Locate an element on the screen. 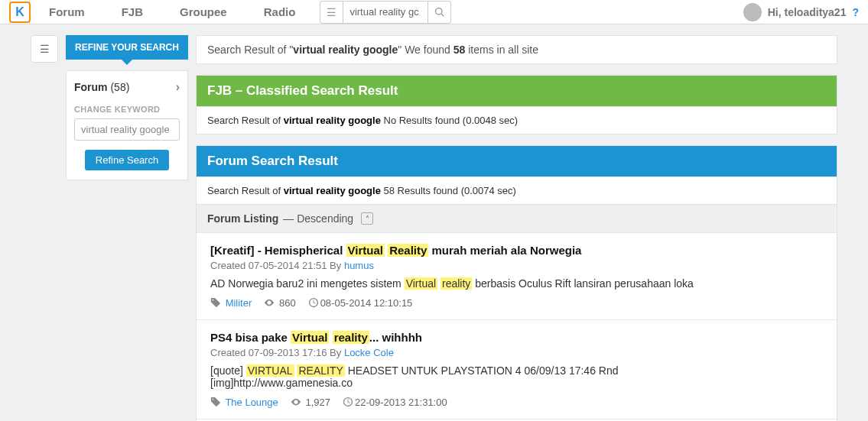 The height and width of the screenshot is (421, 868). nav-radio: Radio is located at coordinates (280, 12).